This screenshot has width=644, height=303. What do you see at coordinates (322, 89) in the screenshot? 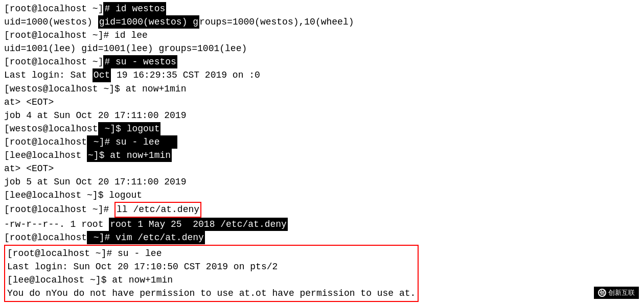
I see `terminal-line: [westos@localhost ~]$ at now+1min` at bounding box center [322, 89].